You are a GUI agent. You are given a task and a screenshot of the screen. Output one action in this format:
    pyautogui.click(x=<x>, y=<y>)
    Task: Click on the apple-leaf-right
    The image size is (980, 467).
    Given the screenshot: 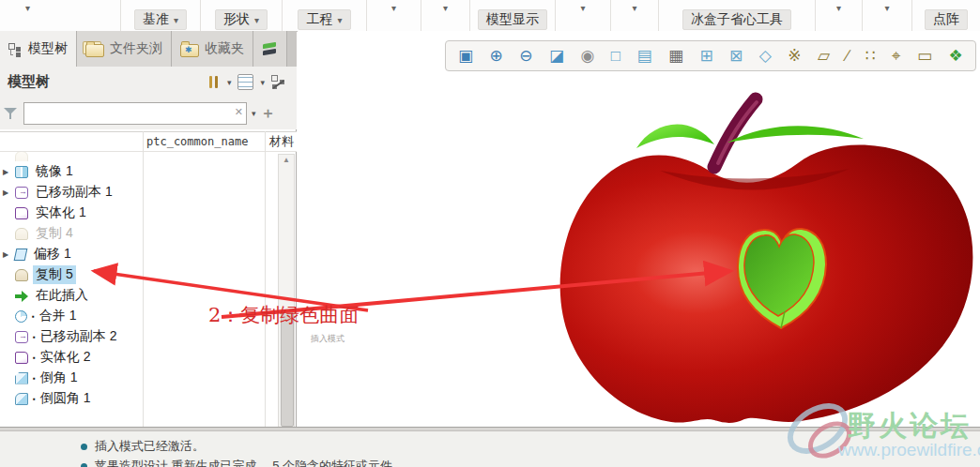 What is the action you would take?
    pyautogui.click(x=796, y=134)
    